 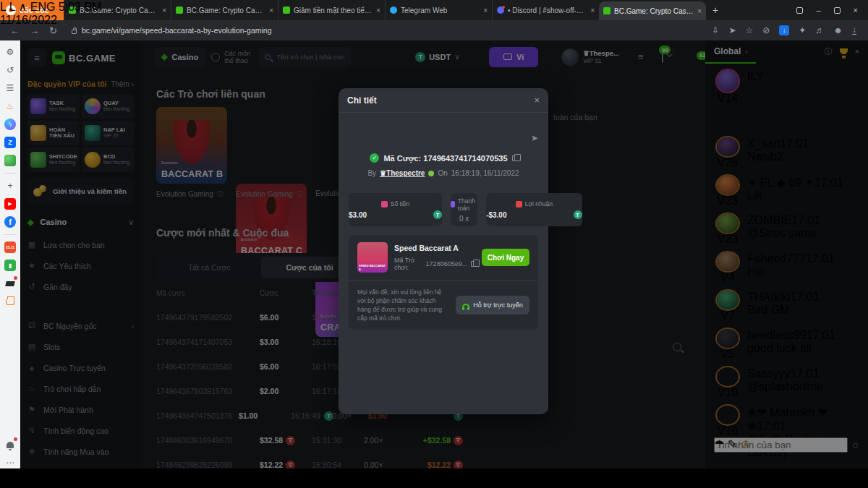 I want to click on payout-card-icon, so click(x=453, y=204).